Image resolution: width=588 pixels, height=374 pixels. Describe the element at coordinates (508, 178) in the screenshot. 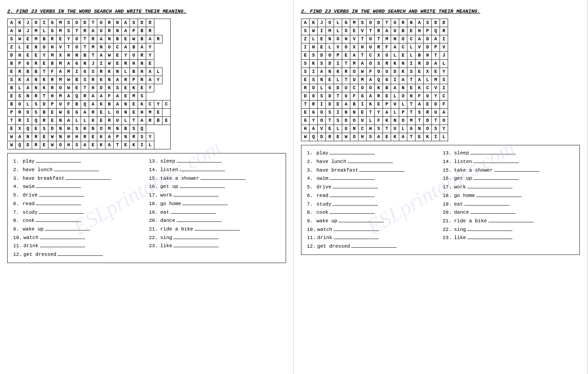

I see `answer-item: 16.get up` at that location.